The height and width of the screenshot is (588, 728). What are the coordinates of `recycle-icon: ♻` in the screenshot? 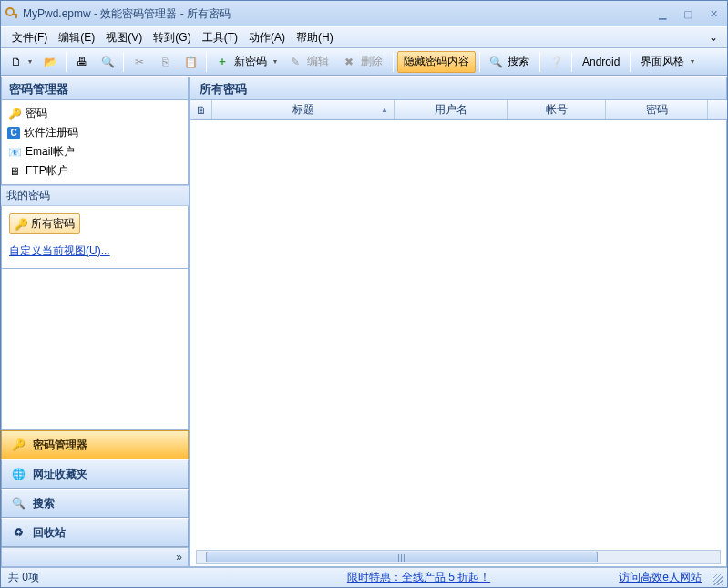 It's located at (18, 532).